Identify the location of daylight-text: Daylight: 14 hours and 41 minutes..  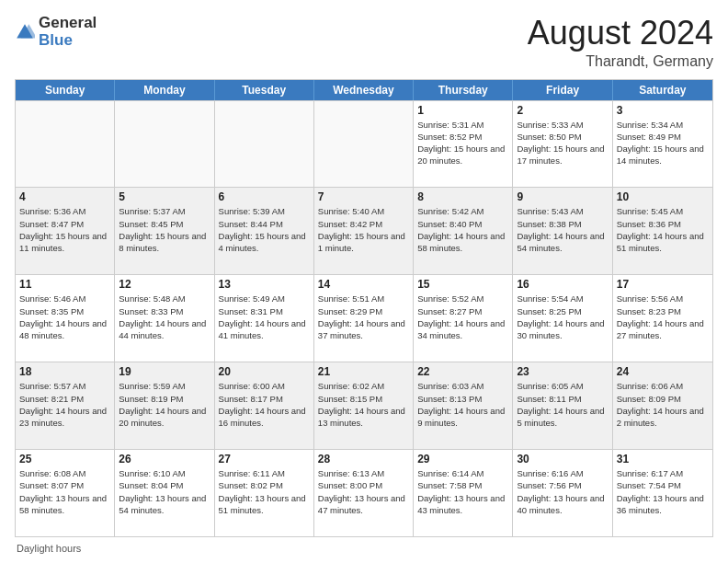
(265, 329).